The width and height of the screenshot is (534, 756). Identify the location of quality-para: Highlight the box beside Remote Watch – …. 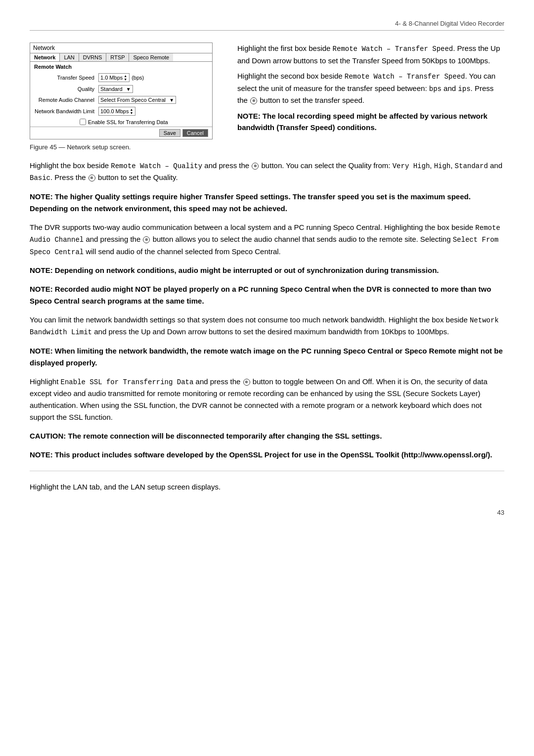
(267, 172).